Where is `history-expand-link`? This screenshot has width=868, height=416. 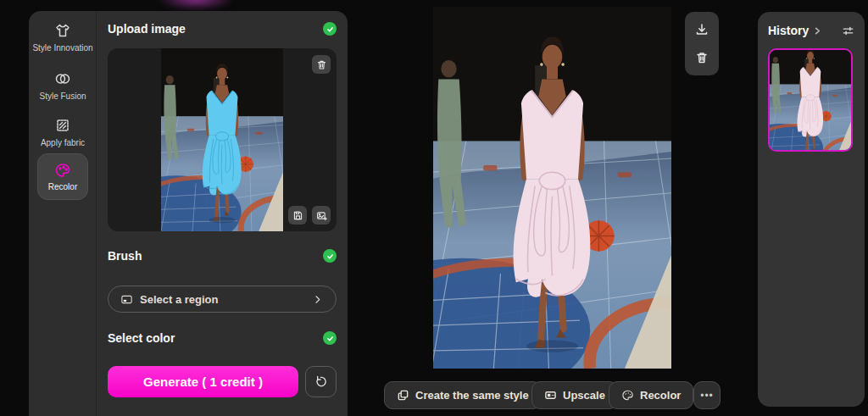
history-expand-link is located at coordinates (817, 31).